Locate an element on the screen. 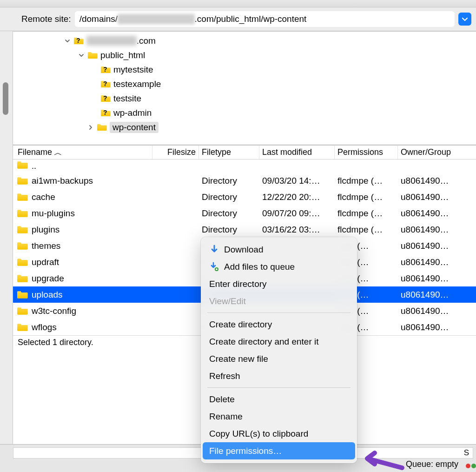 This screenshot has height=472, width=476. menu-download: Download is located at coordinates (279, 249).